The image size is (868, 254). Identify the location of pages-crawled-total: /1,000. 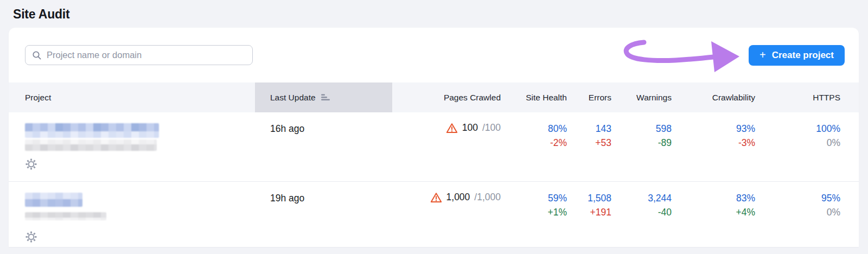
(487, 198).